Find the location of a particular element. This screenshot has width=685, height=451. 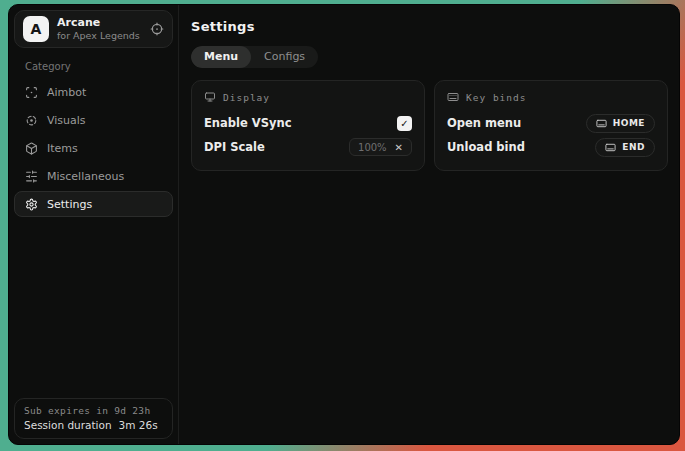

settings-cards: Display Enable VSync ✓ DPI Scale 100% ✕ is located at coordinates (430, 126).